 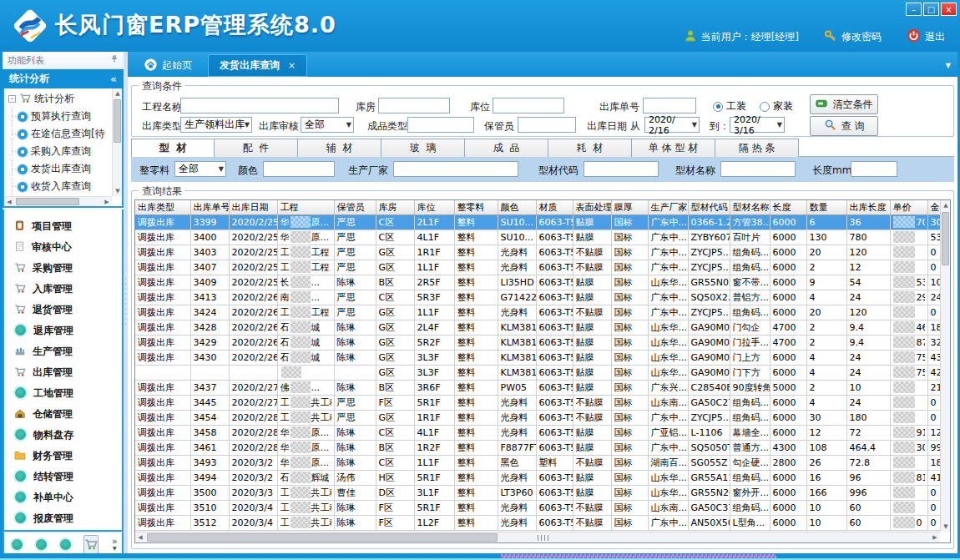 What do you see at coordinates (441, 125) in the screenshot?
I see `product-type-input` at bounding box center [441, 125].